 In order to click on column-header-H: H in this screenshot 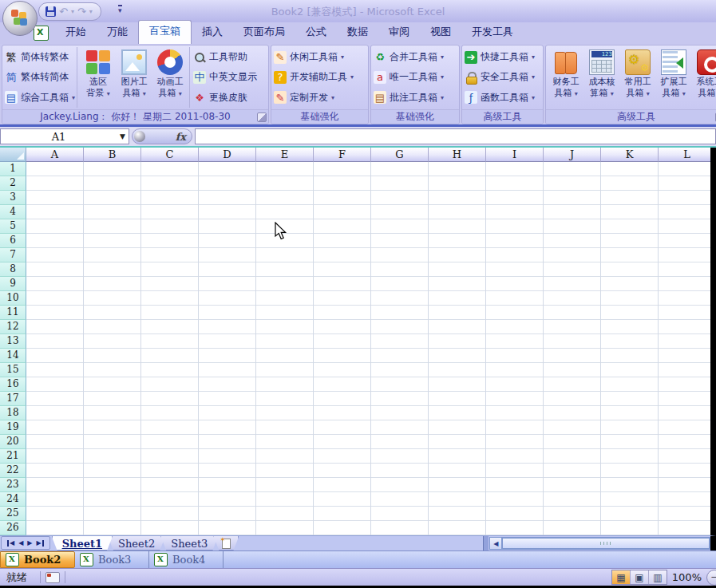, I will do `click(457, 155)`.